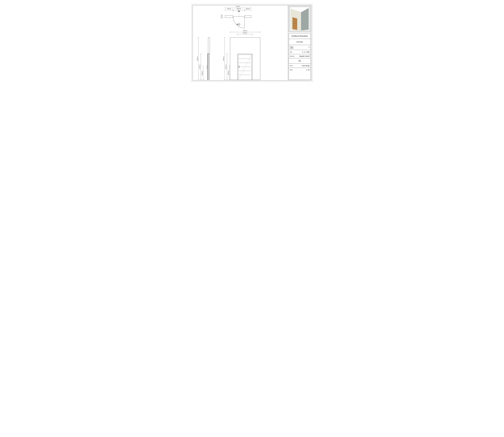  Describe the element at coordinates (239, 24) in the screenshot. I see `callout-sheet: A3` at that location.